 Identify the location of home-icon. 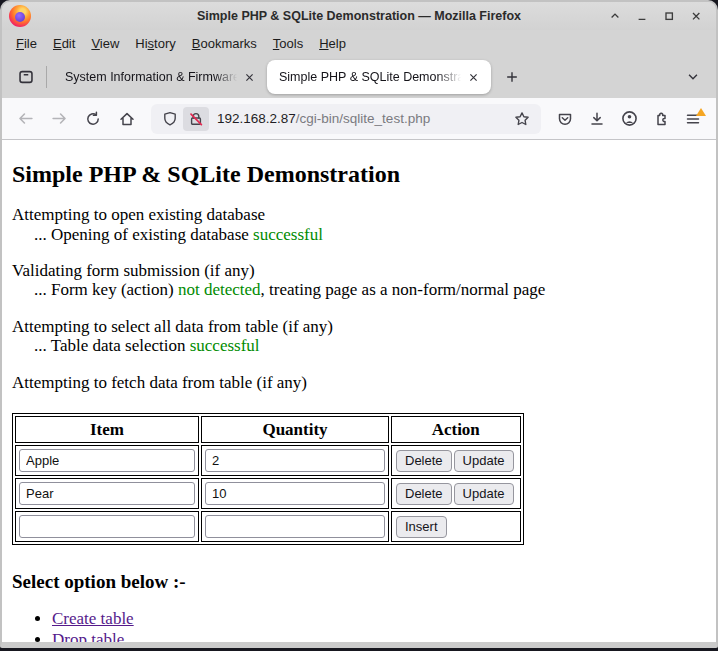
(127, 119).